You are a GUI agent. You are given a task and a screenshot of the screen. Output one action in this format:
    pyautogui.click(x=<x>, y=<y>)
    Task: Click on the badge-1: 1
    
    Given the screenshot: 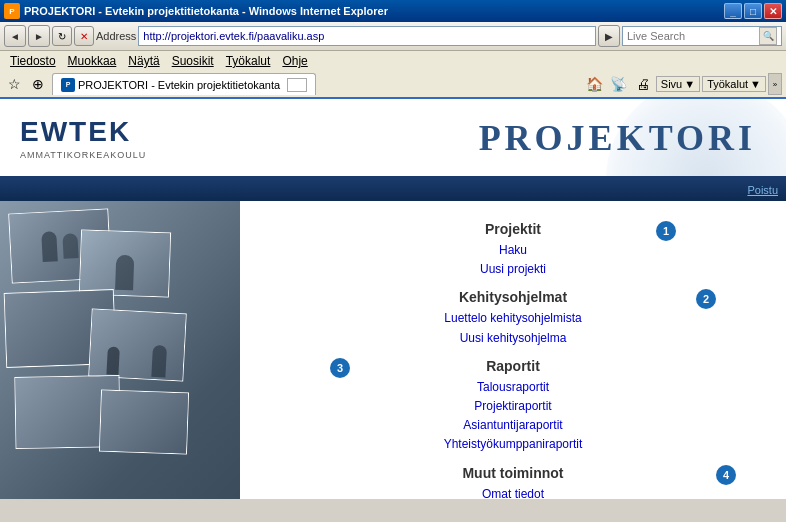 What is the action you would take?
    pyautogui.click(x=666, y=231)
    